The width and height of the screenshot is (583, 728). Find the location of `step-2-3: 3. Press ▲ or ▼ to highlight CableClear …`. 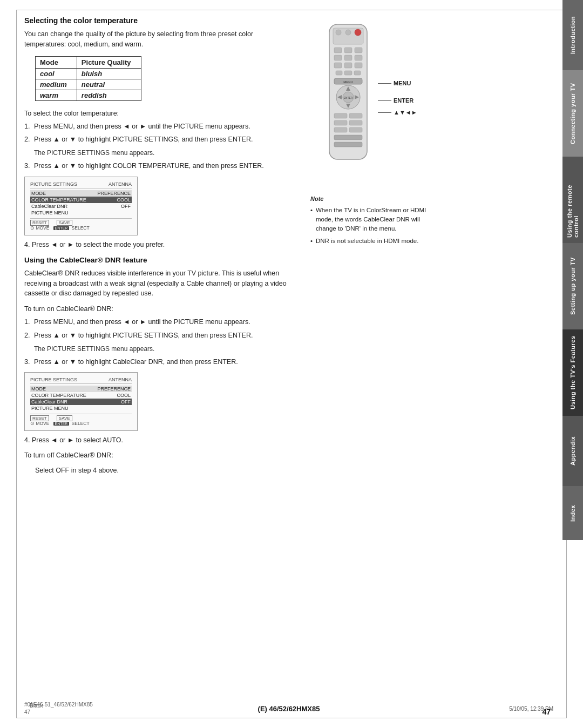

step-2-3: 3. Press ▲ or ▼ to highlight CableClear … is located at coordinates (159, 362).